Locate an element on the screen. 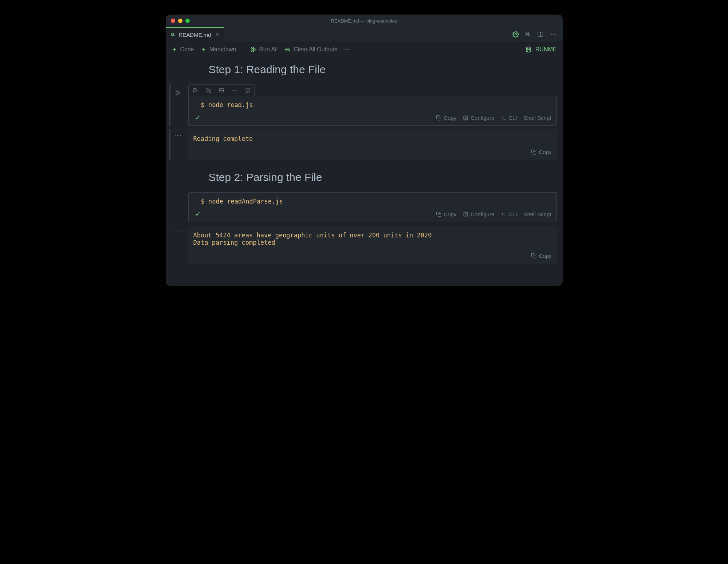 The image size is (728, 564). step-heading: Step 1: Reading the File is located at coordinates (386, 70).